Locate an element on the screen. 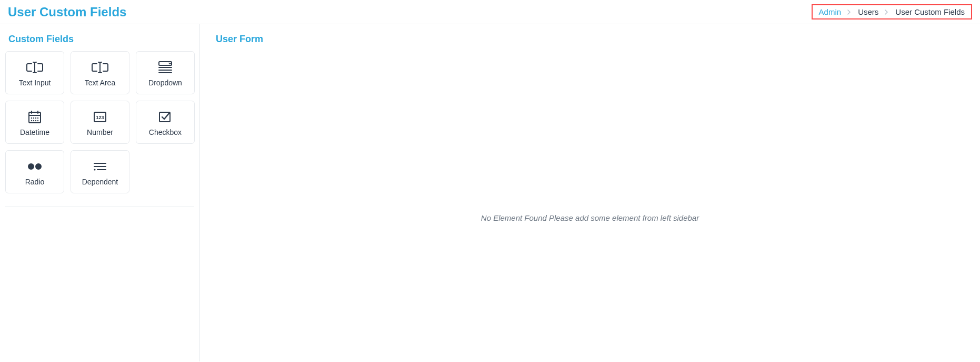 The width and height of the screenshot is (980, 362). page-title: User Custom Fields is located at coordinates (67, 12).